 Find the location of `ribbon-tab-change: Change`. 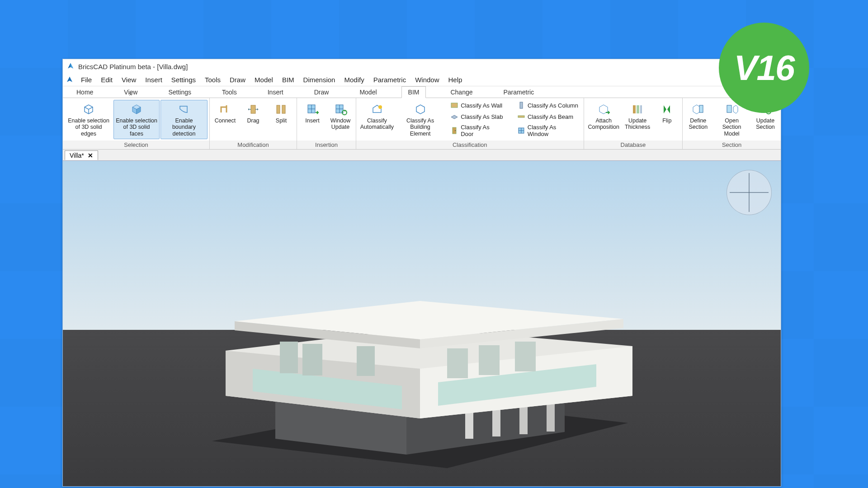

ribbon-tab-change: Change is located at coordinates (461, 92).